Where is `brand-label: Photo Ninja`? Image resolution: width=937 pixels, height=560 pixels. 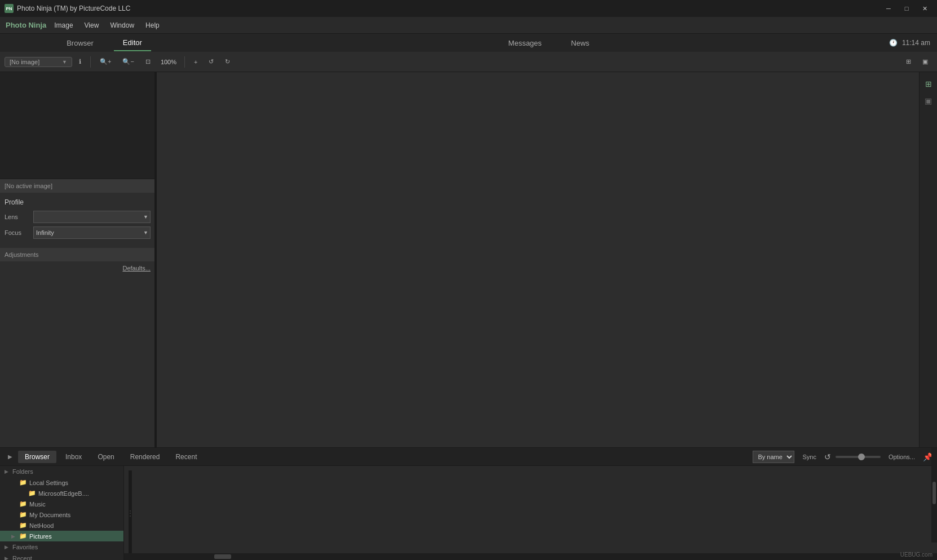
brand-label: Photo Ninja is located at coordinates (24, 25).